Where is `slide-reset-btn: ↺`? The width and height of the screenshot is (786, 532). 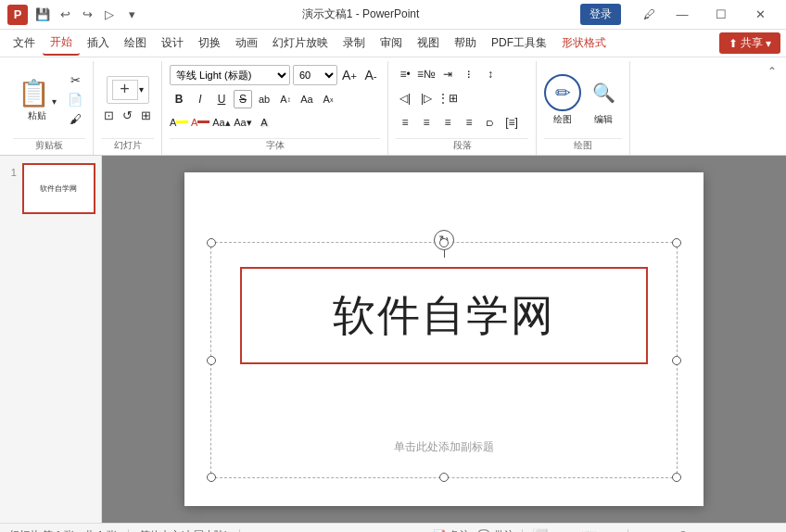 slide-reset-btn: ↺ is located at coordinates (128, 115).